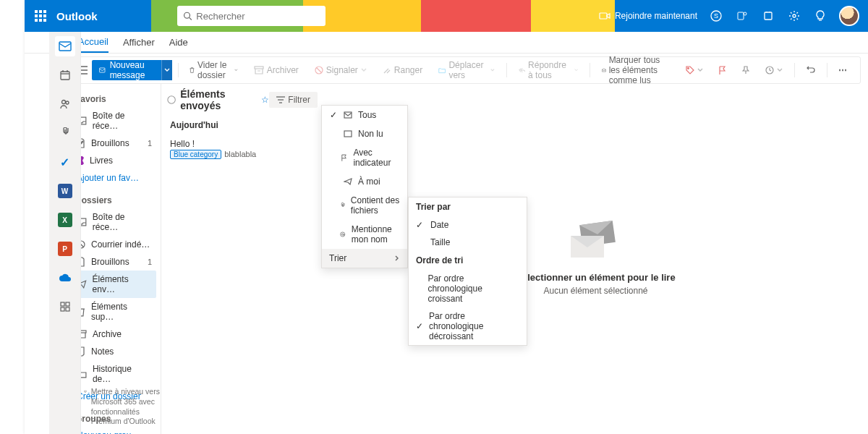  I want to click on rail-excel: X, so click(65, 220).